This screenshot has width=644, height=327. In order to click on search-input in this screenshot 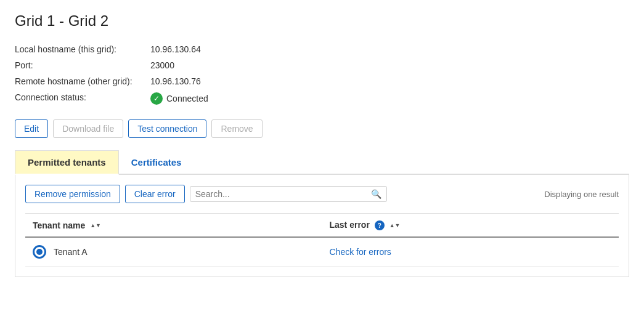, I will do `click(283, 194)`.